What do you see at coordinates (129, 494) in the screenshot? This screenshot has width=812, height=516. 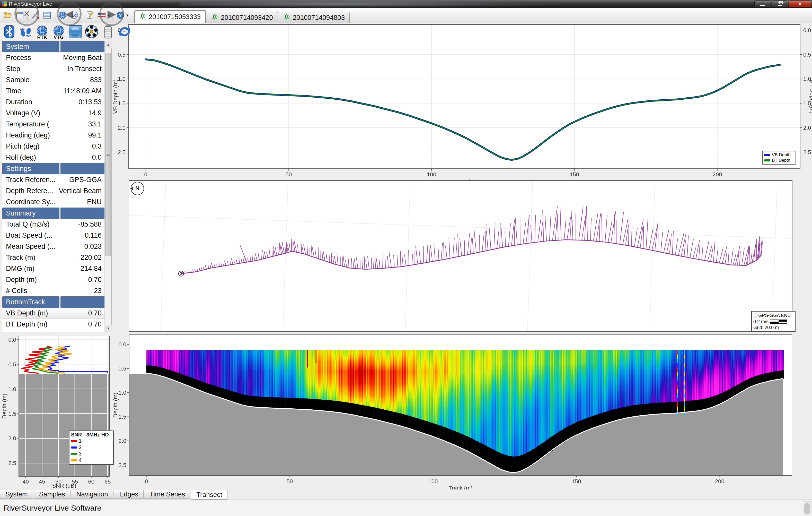 I see `view-tab-edges: Edges` at bounding box center [129, 494].